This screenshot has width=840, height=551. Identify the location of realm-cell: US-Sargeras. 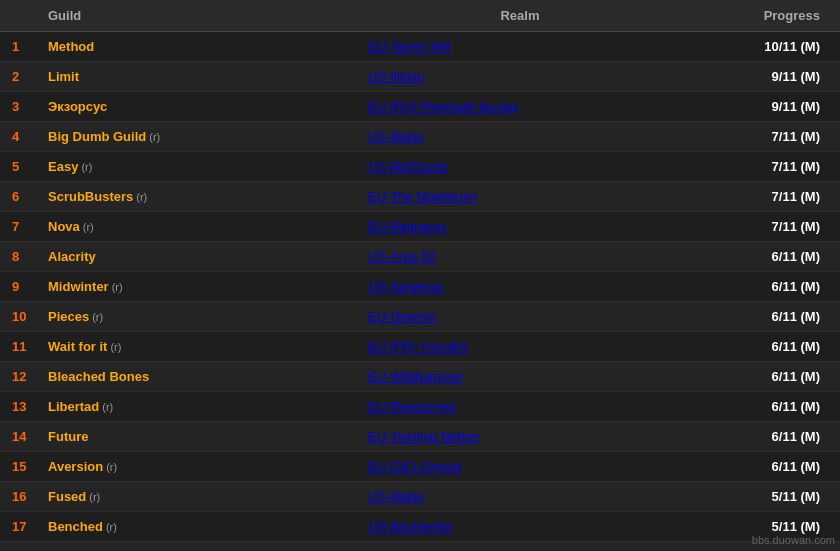
(520, 286).